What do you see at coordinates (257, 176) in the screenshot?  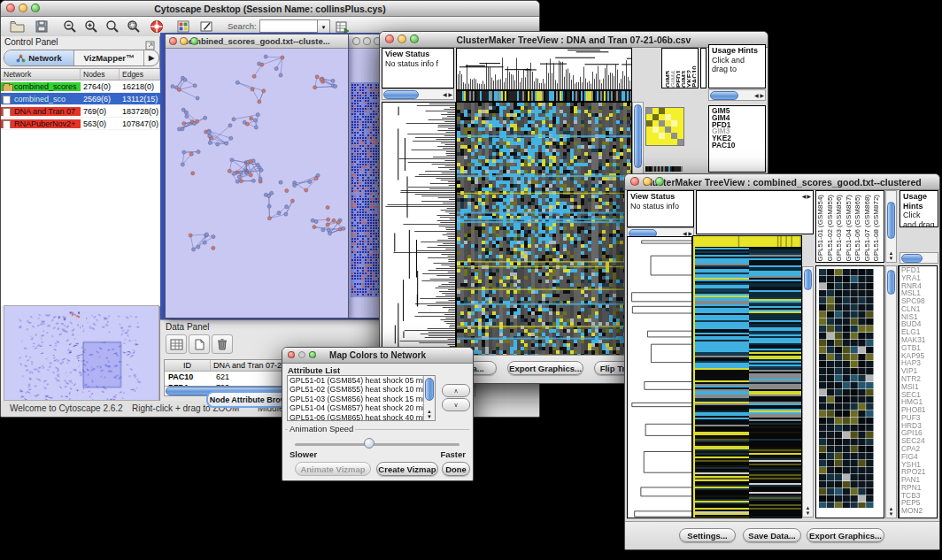 I see `network-view-frame: combined_scores_good.txt--cluste...` at bounding box center [257, 176].